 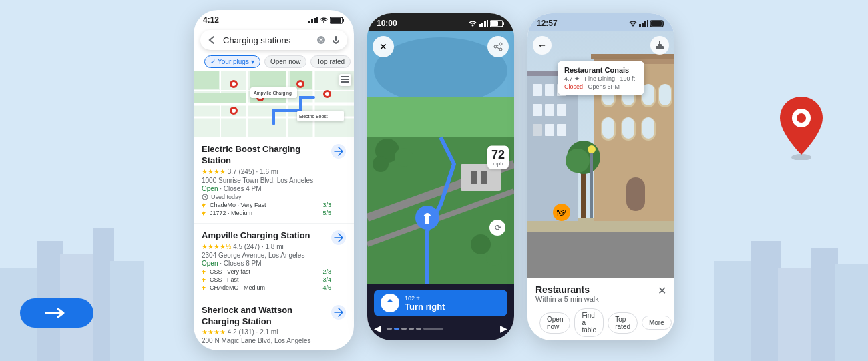 What do you see at coordinates (266, 288) in the screenshot?
I see `charger-row-5: CHAdeMO · Medium 4/6` at bounding box center [266, 288].